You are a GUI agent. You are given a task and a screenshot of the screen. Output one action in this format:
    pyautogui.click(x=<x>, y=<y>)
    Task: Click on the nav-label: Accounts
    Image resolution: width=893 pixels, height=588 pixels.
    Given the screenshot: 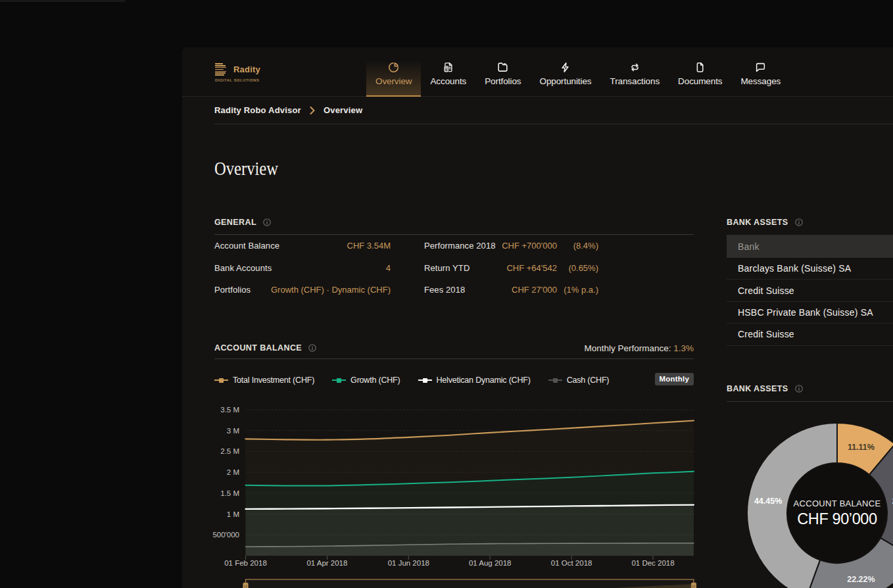 What is the action you would take?
    pyautogui.click(x=448, y=82)
    